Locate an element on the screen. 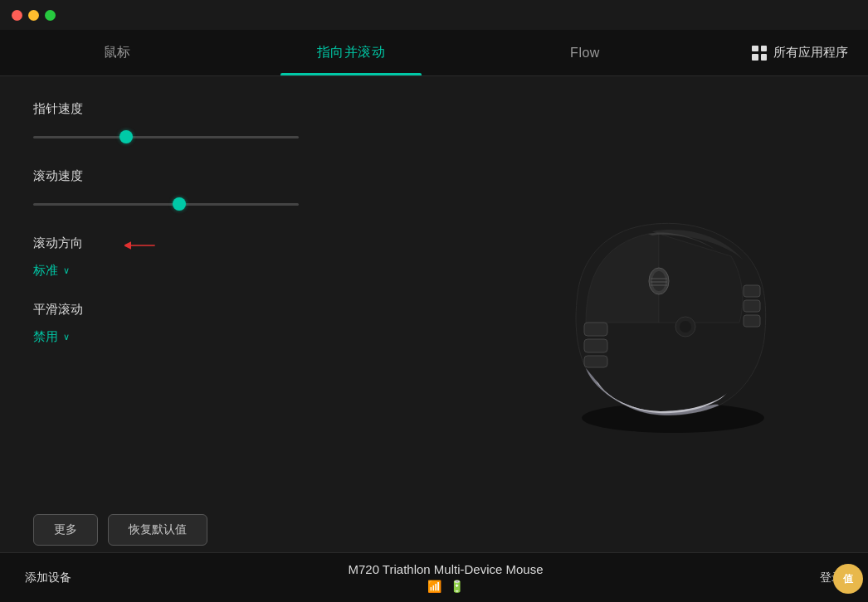 This screenshot has width=868, height=602. tab-flow: Flow is located at coordinates (585, 53).